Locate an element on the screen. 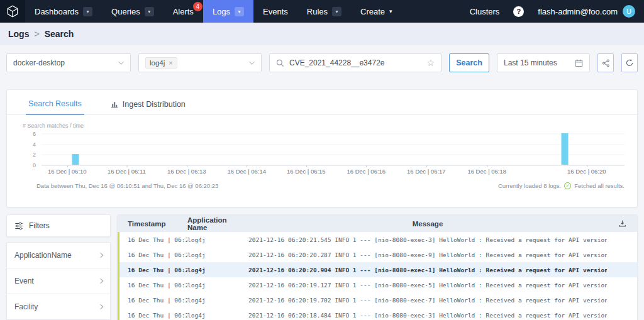  nav-logs: Logs ▾ is located at coordinates (228, 11).